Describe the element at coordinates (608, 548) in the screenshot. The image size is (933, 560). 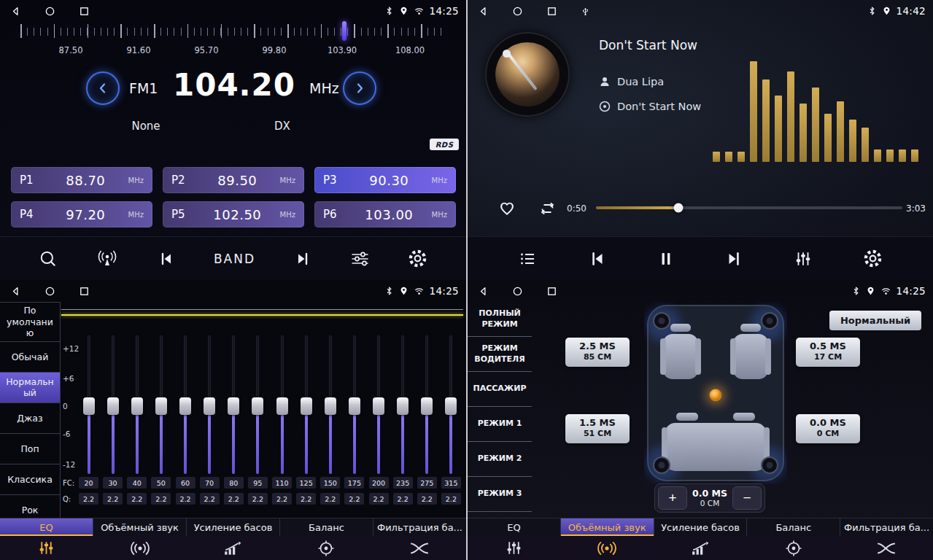
I see `tab-surround-button` at that location.